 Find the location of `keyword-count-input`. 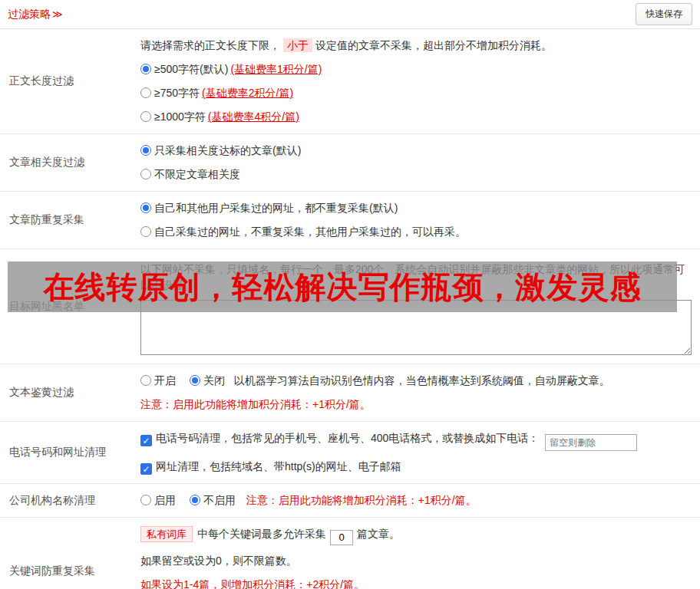

keyword-count-input is located at coordinates (342, 538).